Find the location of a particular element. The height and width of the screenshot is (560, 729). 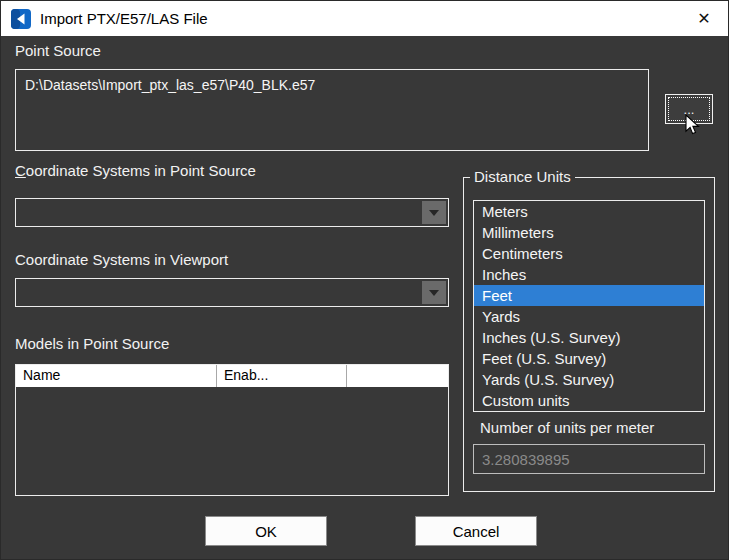

column-header-enabled: Enab... is located at coordinates (282, 376).